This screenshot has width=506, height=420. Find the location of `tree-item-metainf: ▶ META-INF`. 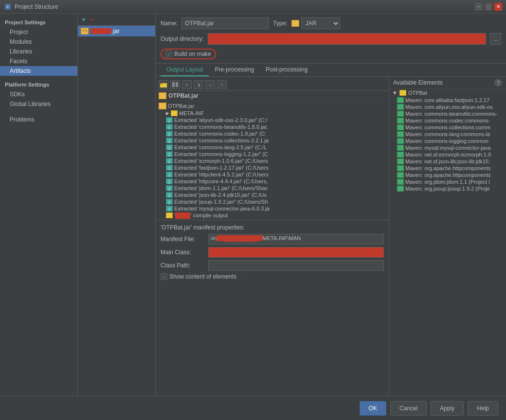

tree-item-metainf: ▶ META-INF is located at coordinates (272, 113).